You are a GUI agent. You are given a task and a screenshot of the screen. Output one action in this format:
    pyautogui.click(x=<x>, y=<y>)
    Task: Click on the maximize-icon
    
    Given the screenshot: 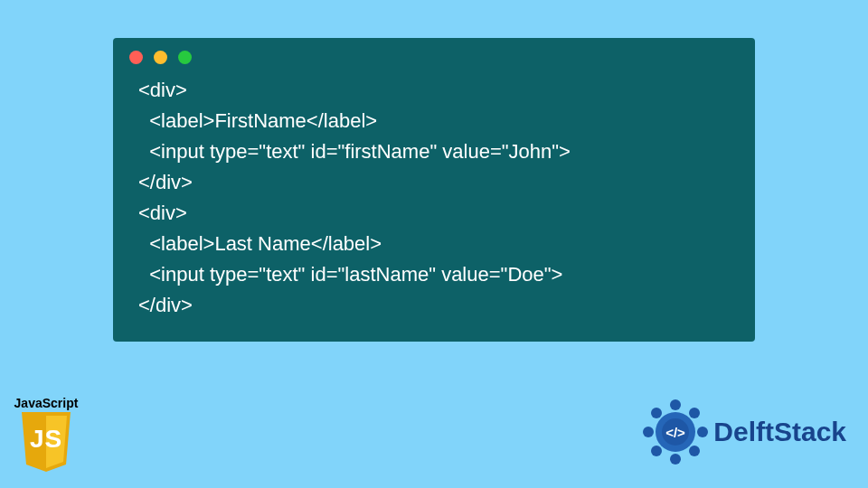 What is the action you would take?
    pyautogui.click(x=184, y=58)
    